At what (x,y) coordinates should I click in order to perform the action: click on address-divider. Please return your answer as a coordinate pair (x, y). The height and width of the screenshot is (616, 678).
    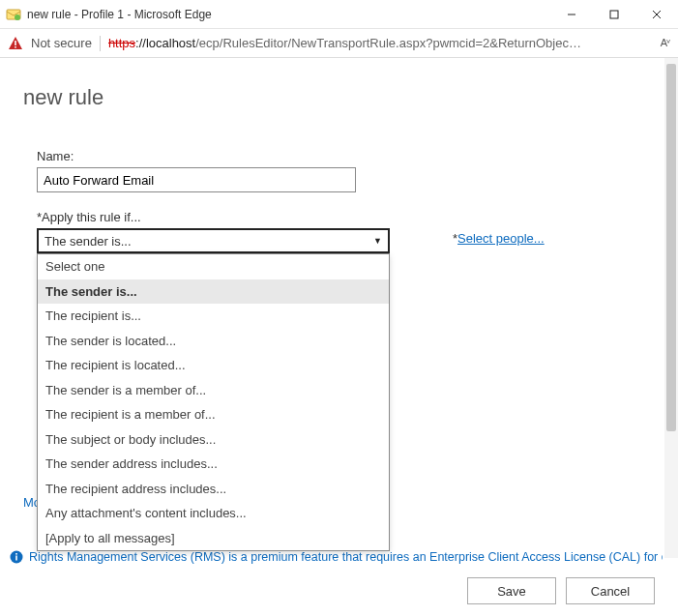
    Looking at the image, I should click on (101, 44).